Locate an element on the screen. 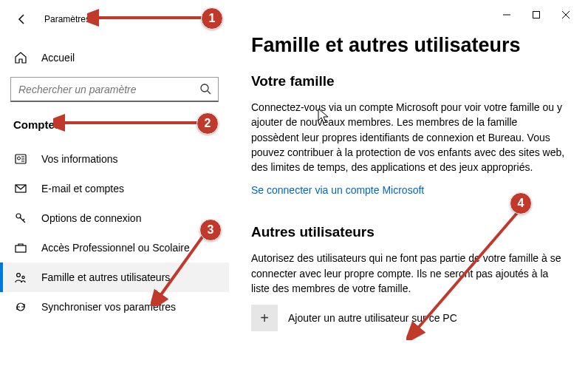 This screenshot has height=386, width=588. maximize-button is located at coordinates (536, 15).